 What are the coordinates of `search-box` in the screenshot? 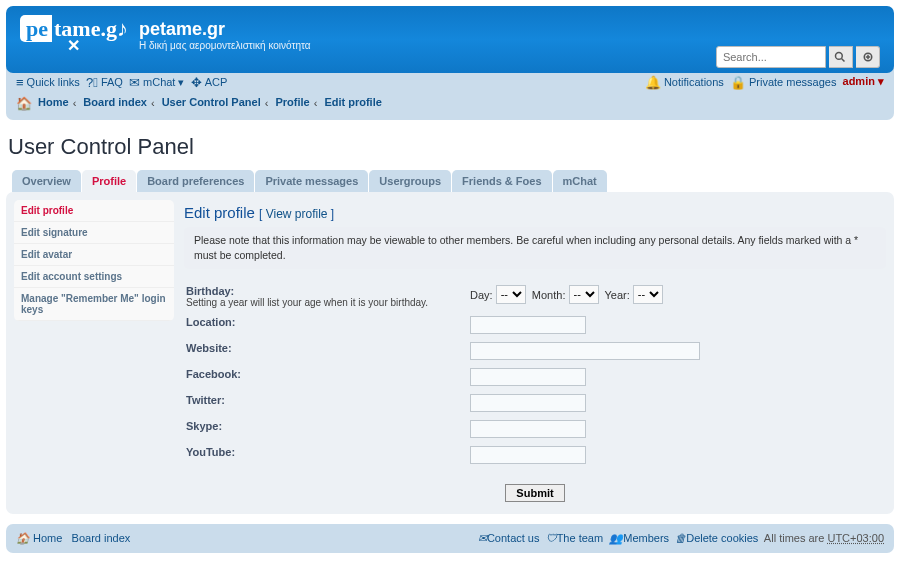 It's located at (798, 57).